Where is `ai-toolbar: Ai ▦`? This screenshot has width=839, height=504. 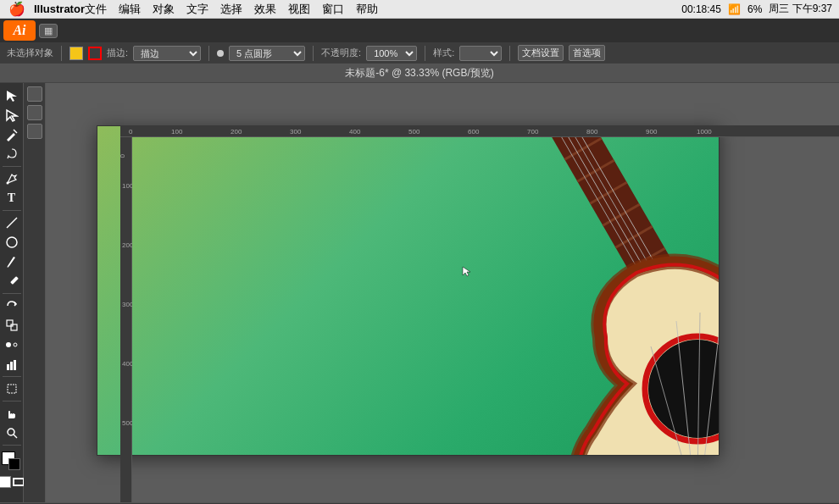
ai-toolbar: Ai ▦ is located at coordinates (420, 30).